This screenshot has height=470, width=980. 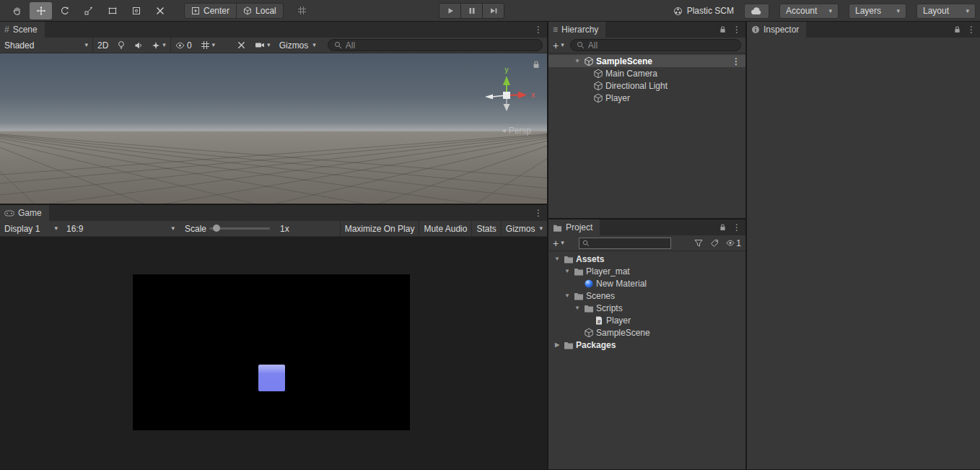 What do you see at coordinates (538, 30) in the screenshot?
I see `scene-menu-button: ⋮` at bounding box center [538, 30].